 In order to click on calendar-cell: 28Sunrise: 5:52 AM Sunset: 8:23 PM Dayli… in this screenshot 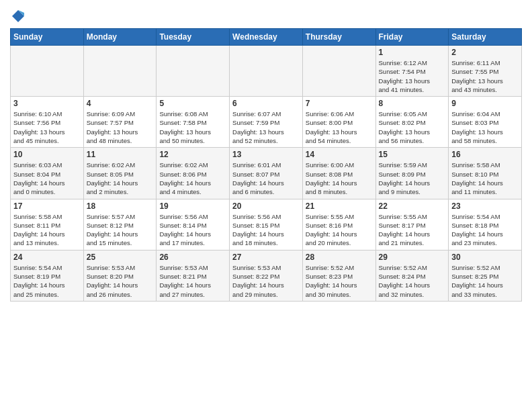, I will do `click(339, 275)`.